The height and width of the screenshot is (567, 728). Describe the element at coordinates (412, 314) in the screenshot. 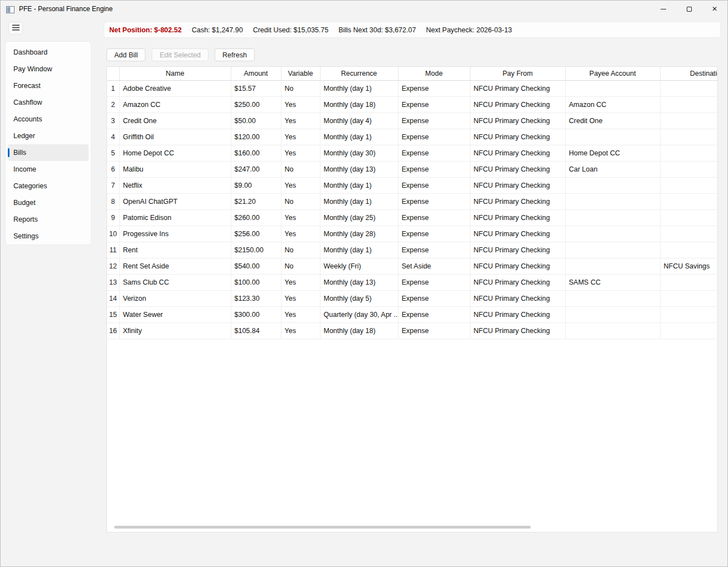

I see `table-row: 15Water Sewer$300.00YesQuarterly (day 30…` at that location.